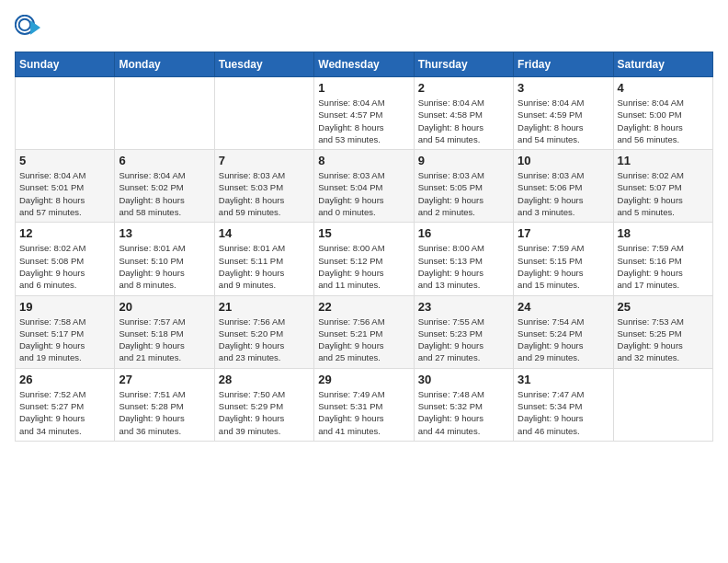 Image resolution: width=728 pixels, height=563 pixels. Describe the element at coordinates (165, 331) in the screenshot. I see `calendar-cell: 20Sunrise: 7:57 AM Sunset: 5:18 PM Dayli…` at that location.